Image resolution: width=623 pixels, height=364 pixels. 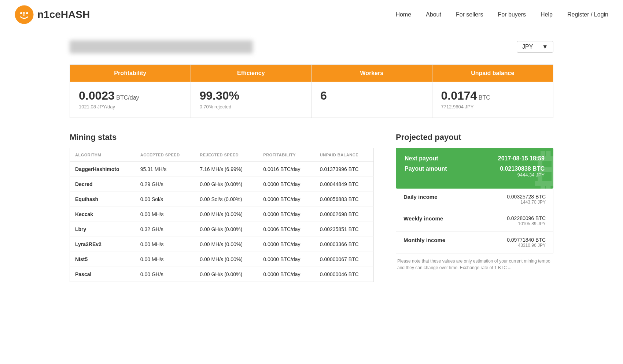 I want to click on table-cell-algorithm: Equihash, so click(x=103, y=199).